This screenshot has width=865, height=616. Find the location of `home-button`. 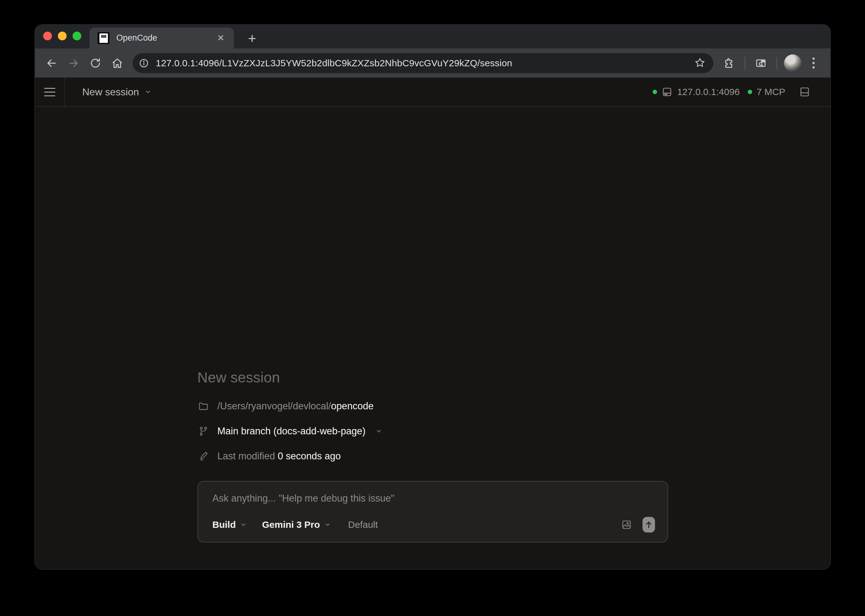

home-button is located at coordinates (118, 63).